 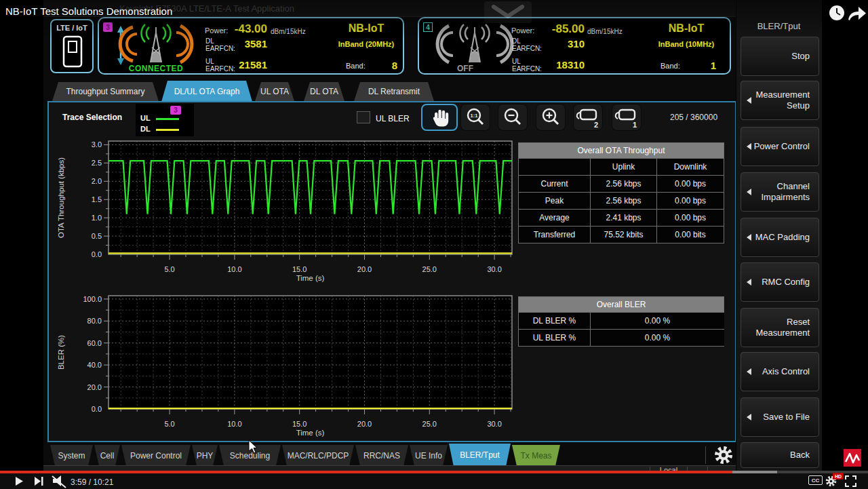 I want to click on svg-text: 1.5, so click(x=96, y=199).